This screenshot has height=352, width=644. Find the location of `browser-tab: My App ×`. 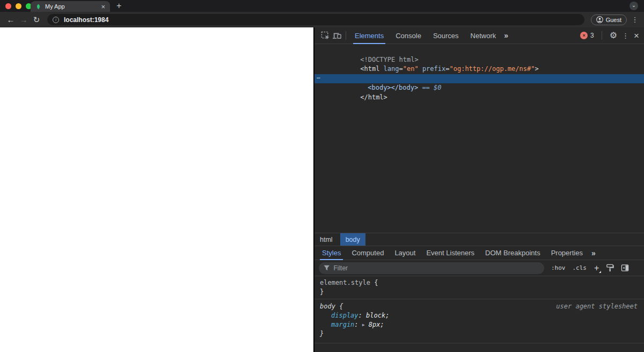

browser-tab: My App × is located at coordinates (70, 6).